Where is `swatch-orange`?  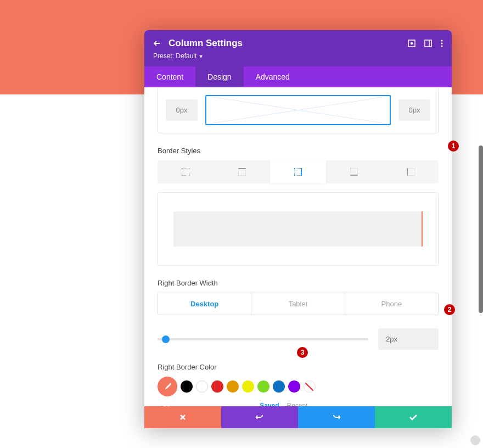
swatch-orange is located at coordinates (233, 387).